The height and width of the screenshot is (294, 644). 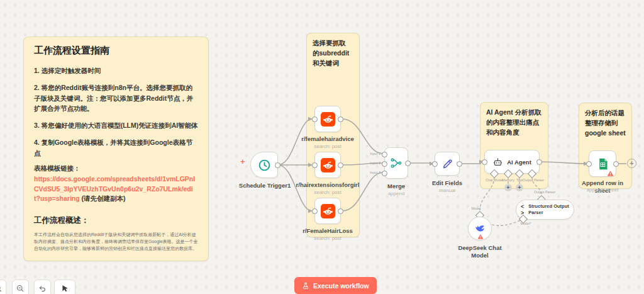 I want to click on parser-node-title: Structured Output Parser, so click(x=548, y=210).